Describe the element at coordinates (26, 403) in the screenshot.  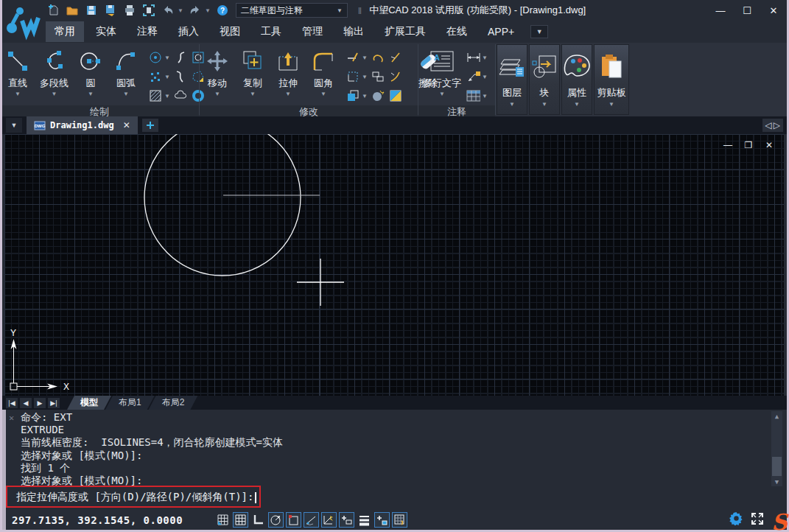
I see `prev-layout-icon: ◀` at that location.